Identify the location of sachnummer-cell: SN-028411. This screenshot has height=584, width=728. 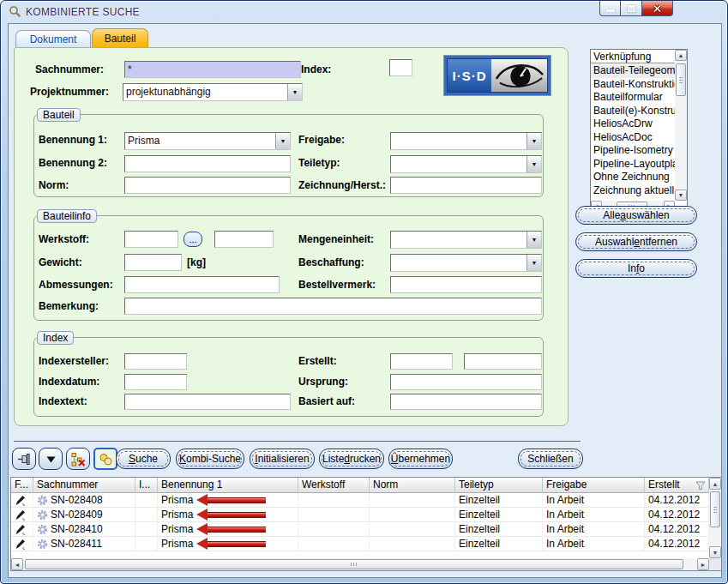
(84, 544).